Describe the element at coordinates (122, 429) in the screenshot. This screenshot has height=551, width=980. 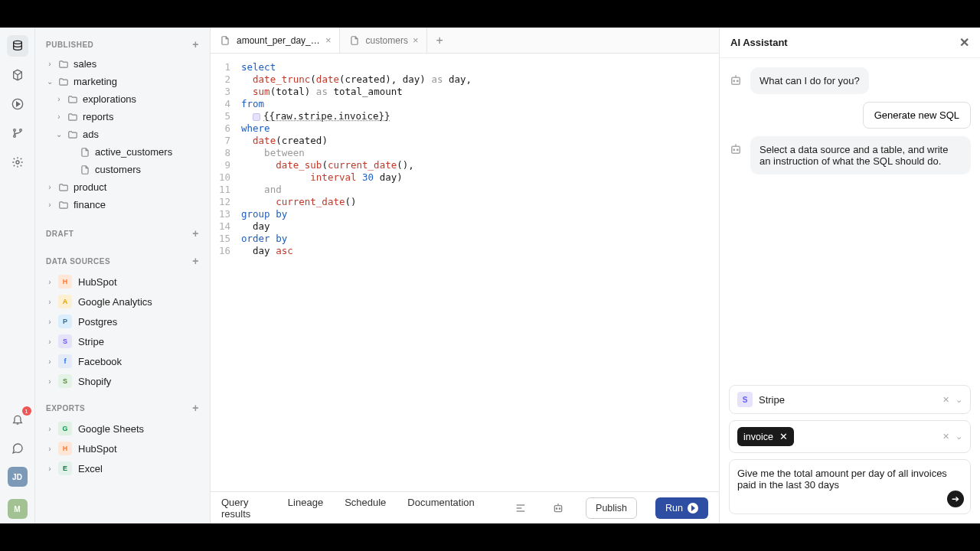
I see `datasource-google-sheets: ›GGoogle Sheets` at that location.